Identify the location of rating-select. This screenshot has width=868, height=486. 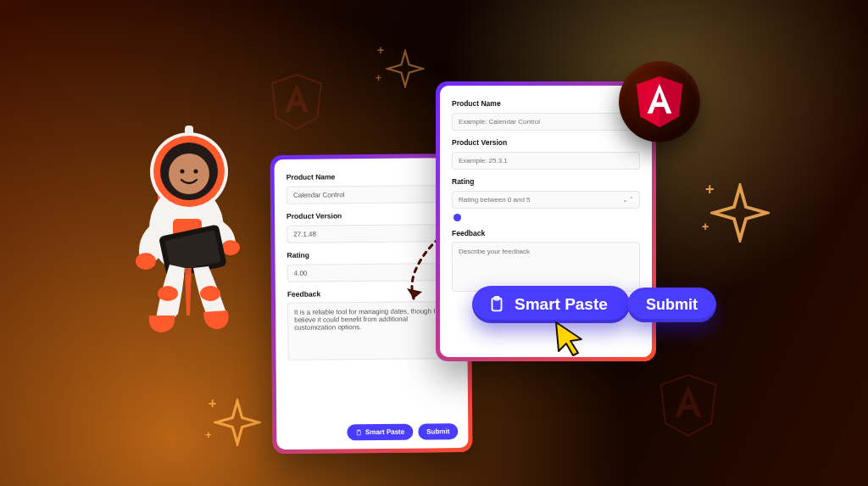
(546, 200).